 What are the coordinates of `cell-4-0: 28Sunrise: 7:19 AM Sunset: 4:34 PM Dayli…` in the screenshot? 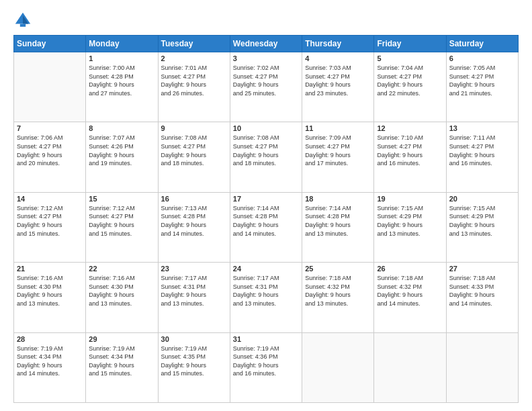 It's located at (50, 367).